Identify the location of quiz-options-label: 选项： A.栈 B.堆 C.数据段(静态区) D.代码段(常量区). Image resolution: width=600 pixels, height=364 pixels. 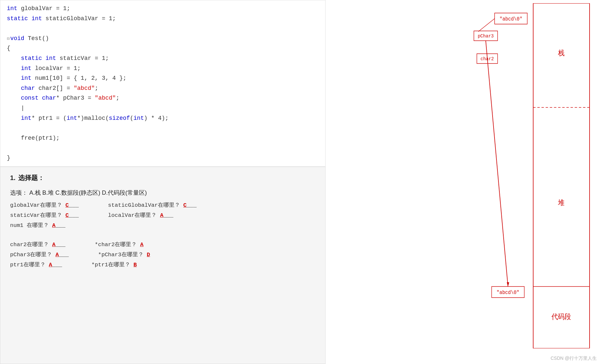
(163, 193).